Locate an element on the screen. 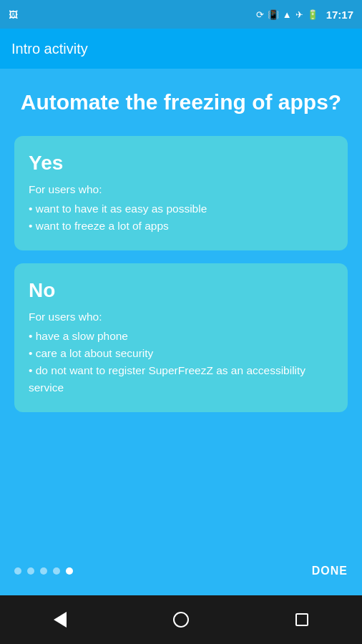  home-button is located at coordinates (181, 620).